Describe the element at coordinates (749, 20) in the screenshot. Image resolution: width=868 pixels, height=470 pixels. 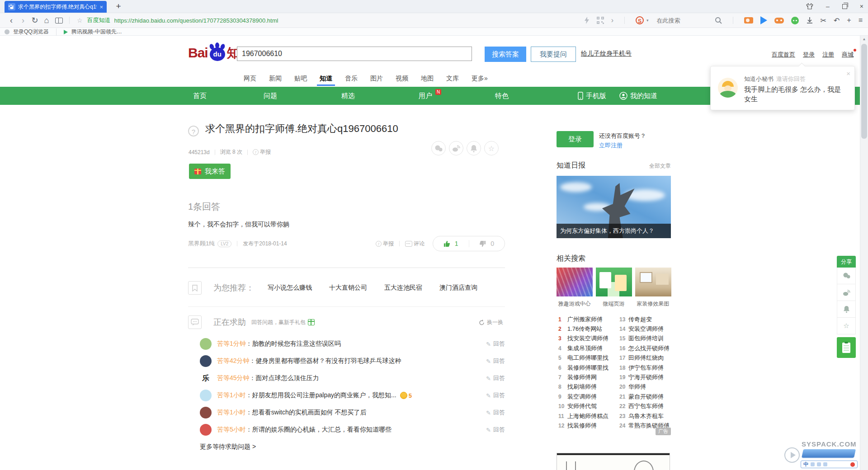
I see `video-icon` at that location.